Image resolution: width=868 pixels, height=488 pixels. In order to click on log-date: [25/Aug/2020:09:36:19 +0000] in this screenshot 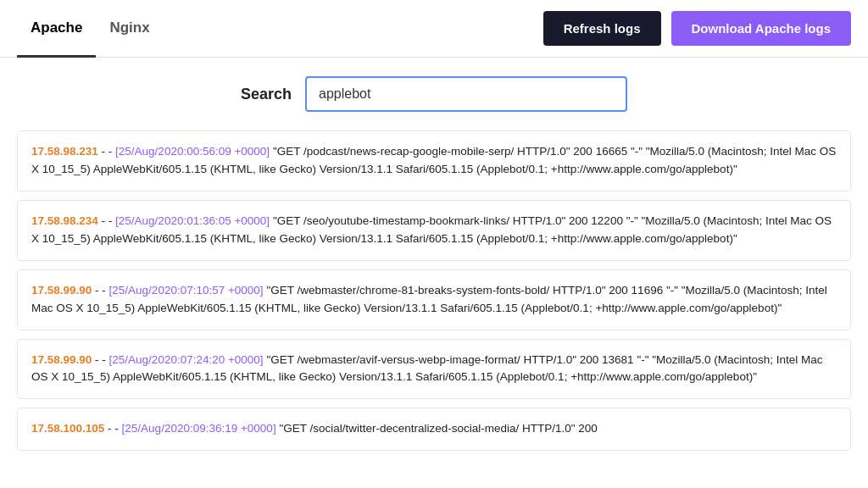, I will do `click(199, 429)`.